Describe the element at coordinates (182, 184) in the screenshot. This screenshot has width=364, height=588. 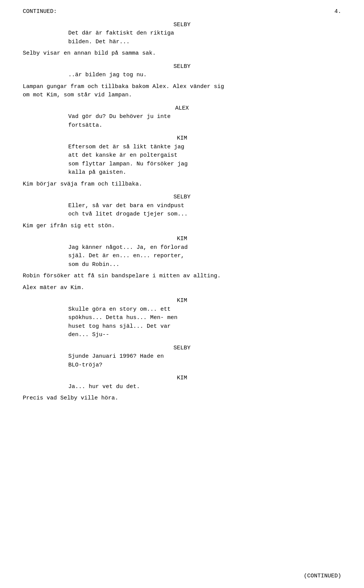
I see `action-line: Kim börjar sväja fram och tillbaka.` at that location.